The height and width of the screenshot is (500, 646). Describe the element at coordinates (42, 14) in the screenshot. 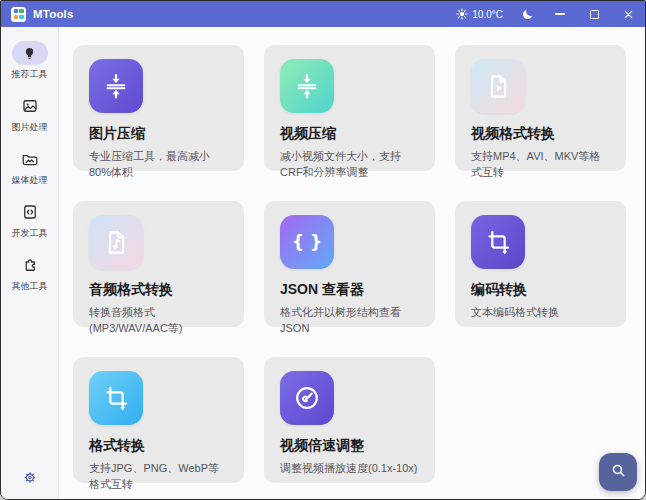

I see `titlebar-left: MTools` at that location.